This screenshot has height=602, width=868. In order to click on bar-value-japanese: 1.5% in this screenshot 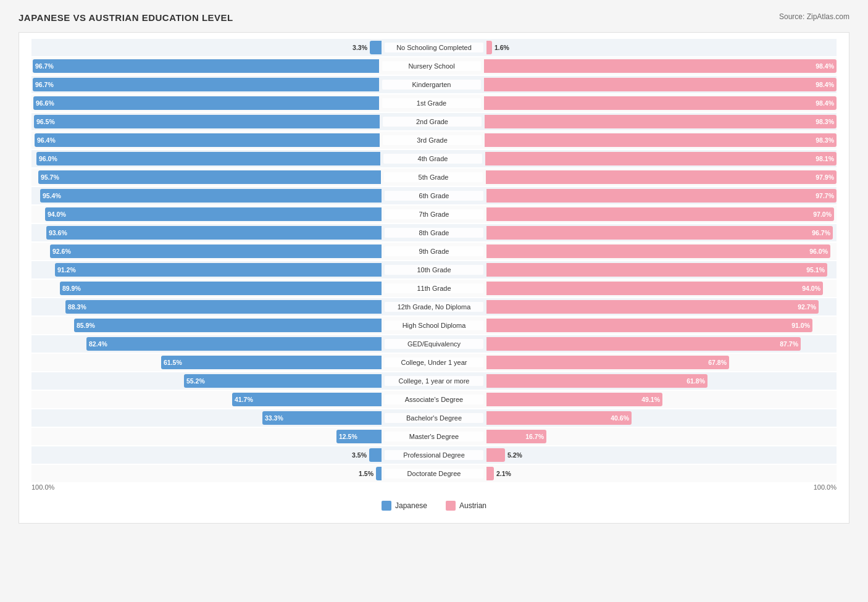, I will do `click(366, 474)`.